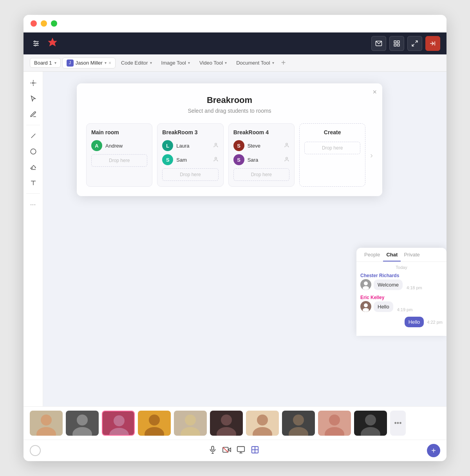 This screenshot has width=470, height=476. What do you see at coordinates (434, 451) in the screenshot?
I see `add-session-button: +` at bounding box center [434, 451].